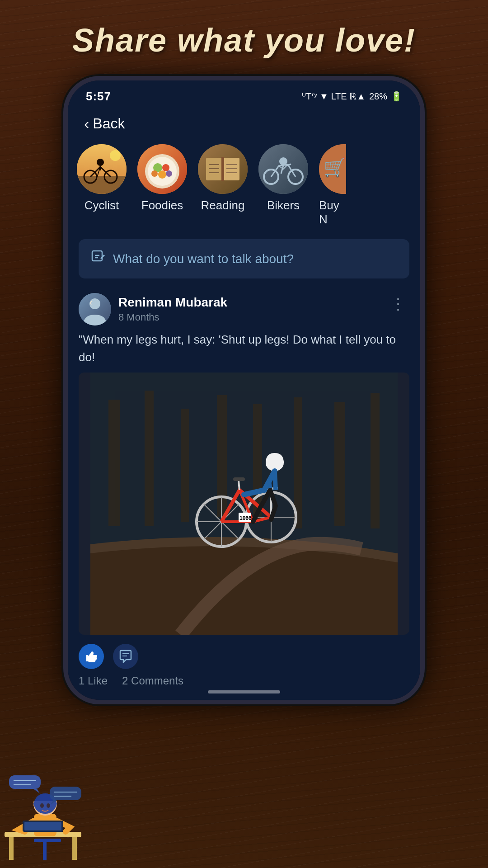 The width and height of the screenshot is (488, 868). Describe the element at coordinates (173, 309) in the screenshot. I see `author-info: Reniman Mubarak 8 Months` at that location.